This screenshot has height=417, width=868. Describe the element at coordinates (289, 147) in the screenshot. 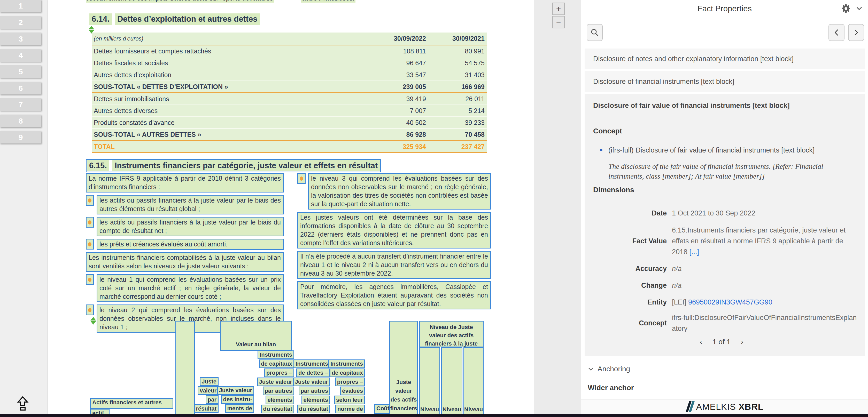

I see `table-total-row: TOTAL 325 934 237 427` at that location.